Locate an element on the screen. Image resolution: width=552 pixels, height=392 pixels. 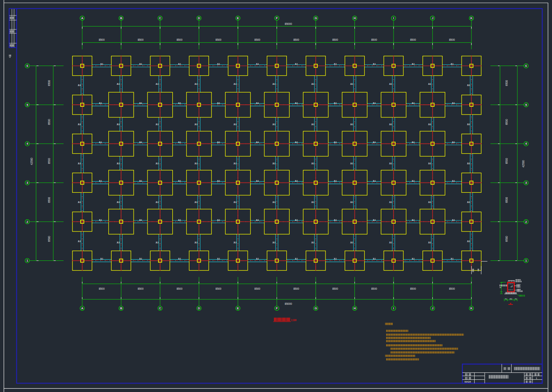
svg-text: F is located at coordinates (277, 308).